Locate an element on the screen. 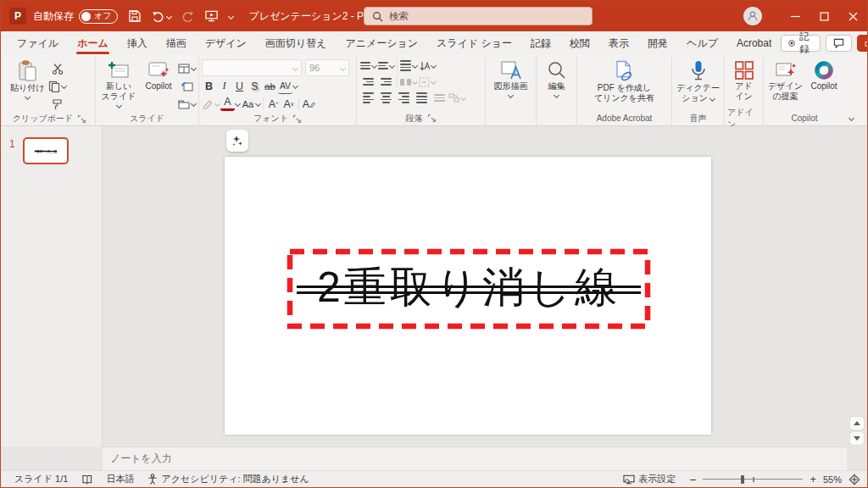  italic-button: I is located at coordinates (224, 86).